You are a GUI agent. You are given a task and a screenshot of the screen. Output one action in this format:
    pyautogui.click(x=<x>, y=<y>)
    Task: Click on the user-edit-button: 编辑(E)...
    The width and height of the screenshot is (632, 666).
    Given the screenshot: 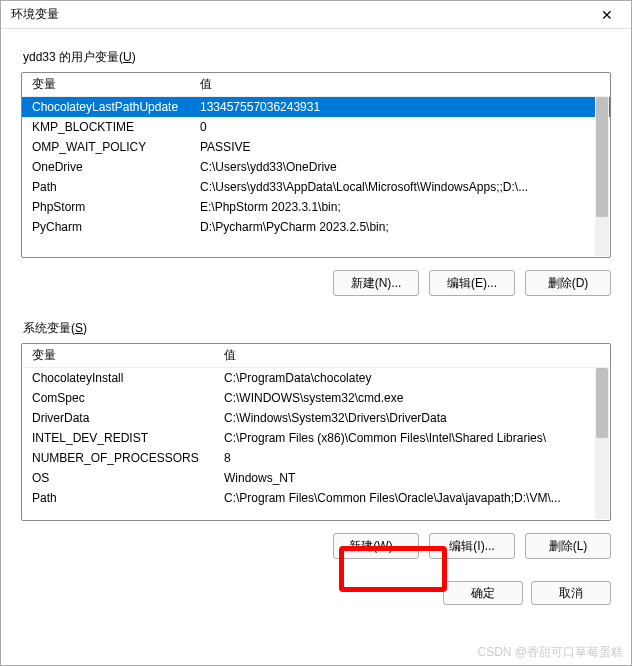 What is the action you would take?
    pyautogui.click(x=472, y=283)
    